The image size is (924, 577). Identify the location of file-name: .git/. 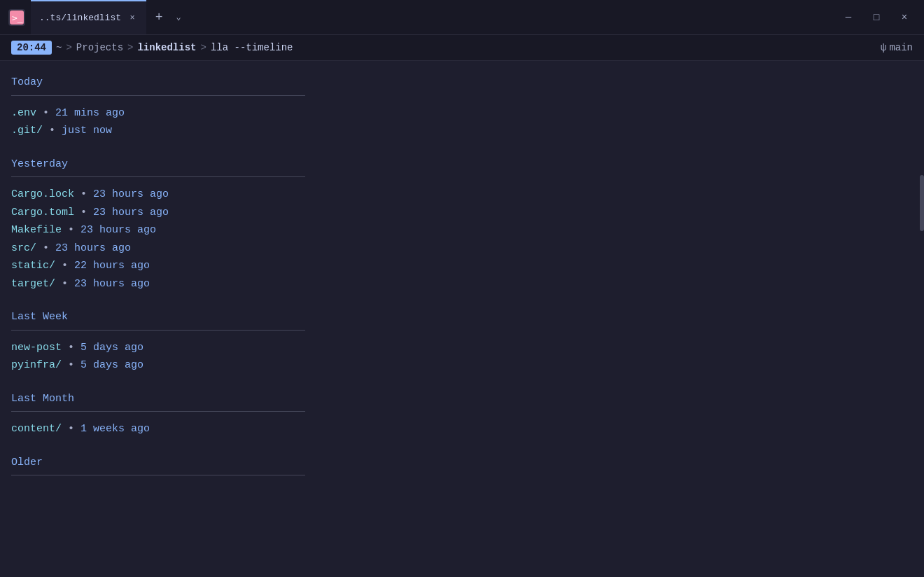
(27, 130).